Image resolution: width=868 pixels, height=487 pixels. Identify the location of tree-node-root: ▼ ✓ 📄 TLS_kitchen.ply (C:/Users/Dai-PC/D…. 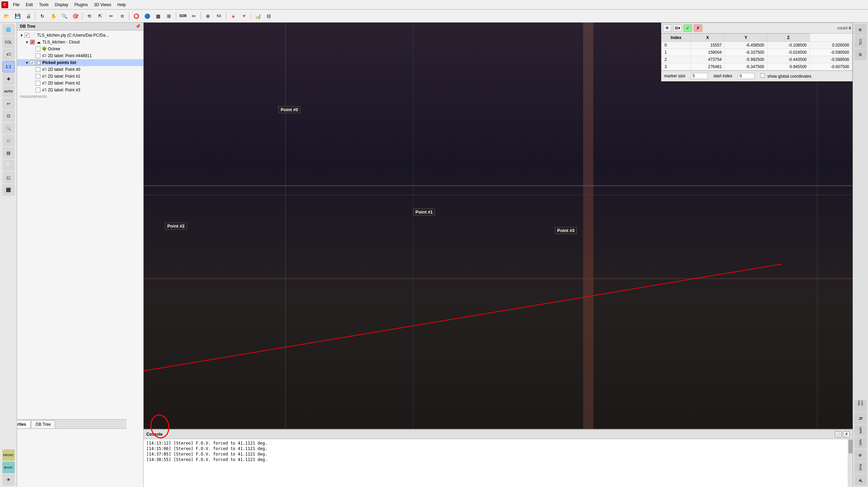
(80, 35).